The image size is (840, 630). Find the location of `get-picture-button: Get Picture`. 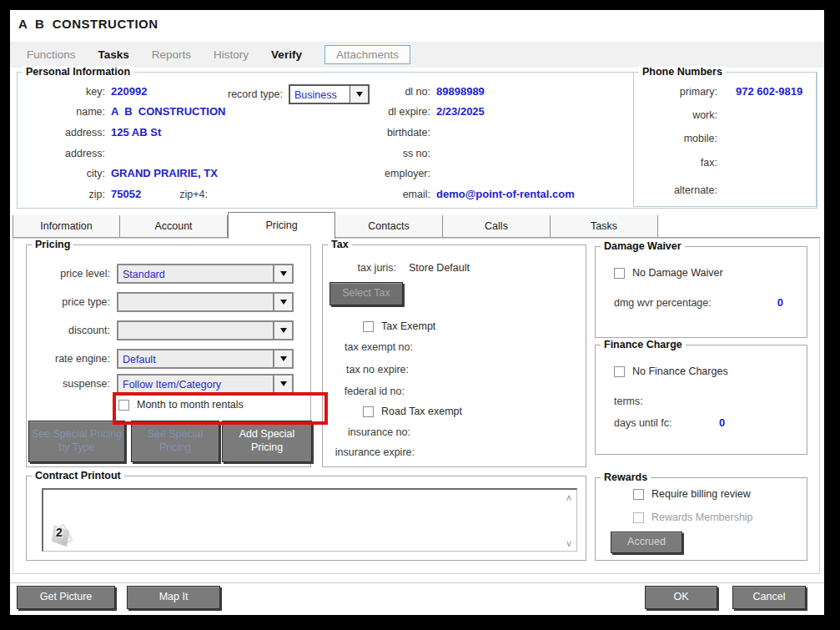

get-picture-button: Get Picture is located at coordinates (66, 597).